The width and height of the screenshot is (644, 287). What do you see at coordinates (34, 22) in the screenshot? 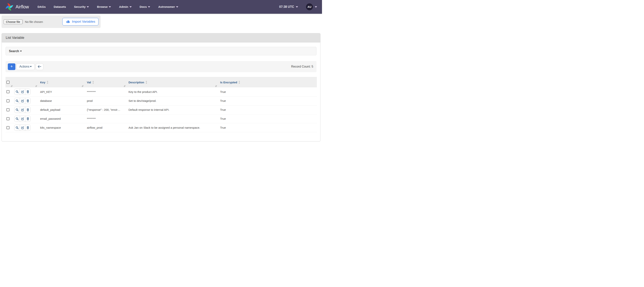
I see `file-status-text: No file chosen` at bounding box center [34, 22].